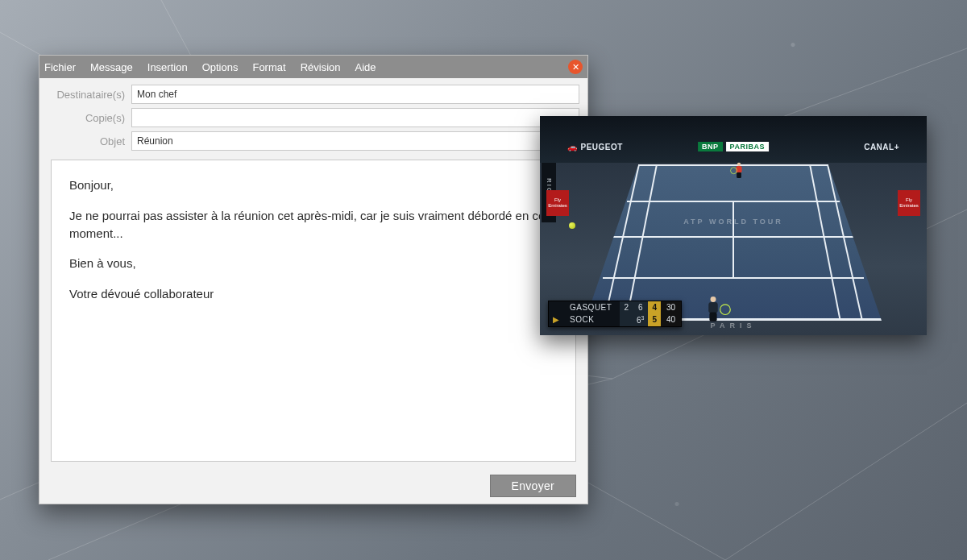  Describe the element at coordinates (615, 308) in the screenshot. I see `score-row-p1: GASQUET 2 6 4 30` at that location.